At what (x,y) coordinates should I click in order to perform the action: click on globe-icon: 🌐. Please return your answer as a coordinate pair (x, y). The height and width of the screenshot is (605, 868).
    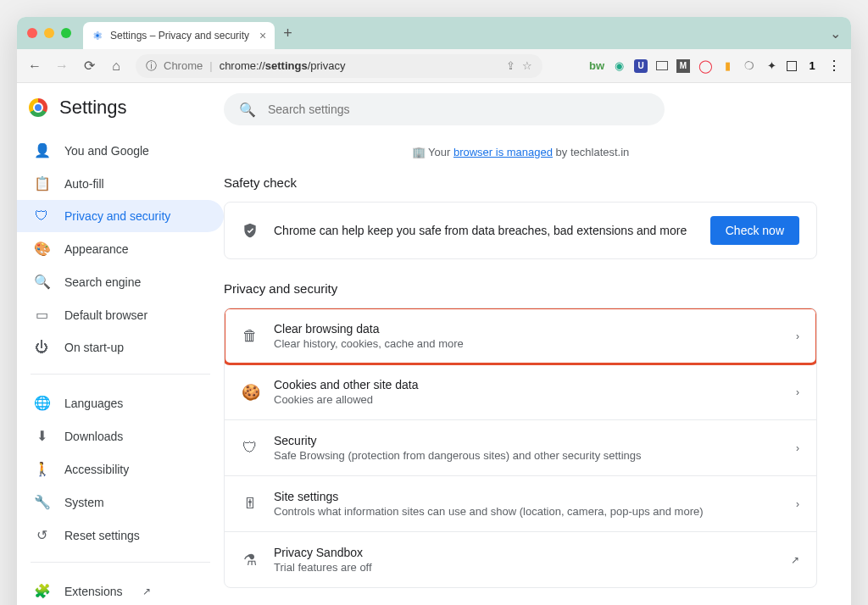
    Looking at the image, I should click on (42, 403).